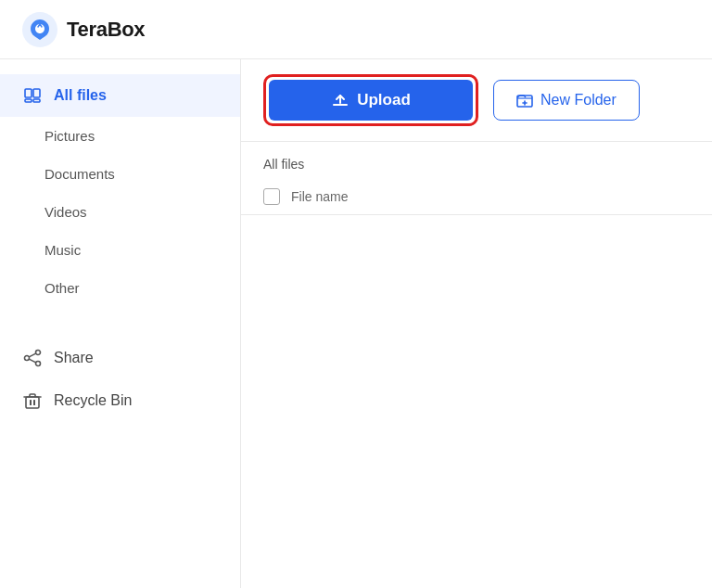 The height and width of the screenshot is (588, 712). Describe the element at coordinates (578, 100) in the screenshot. I see `new-folder-label: New Folder` at that location.